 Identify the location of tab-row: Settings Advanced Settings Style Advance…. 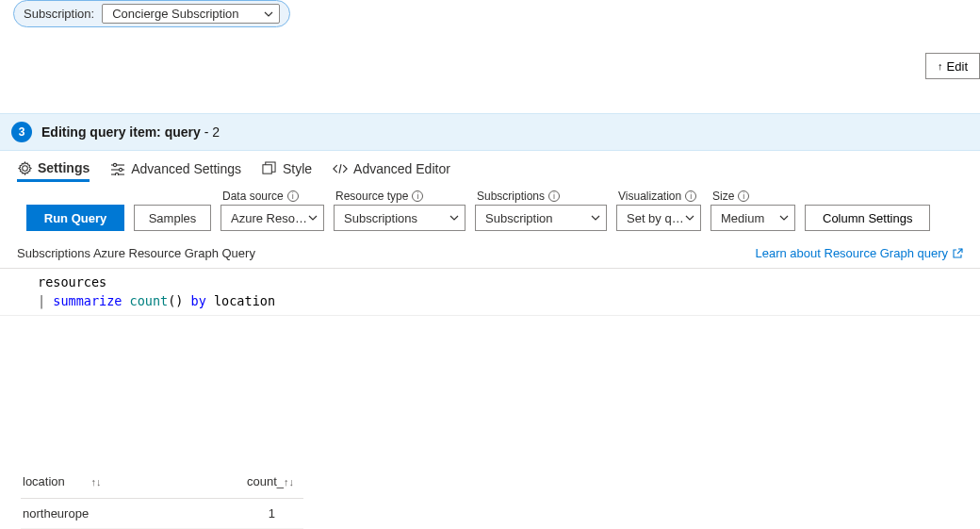
(490, 166).